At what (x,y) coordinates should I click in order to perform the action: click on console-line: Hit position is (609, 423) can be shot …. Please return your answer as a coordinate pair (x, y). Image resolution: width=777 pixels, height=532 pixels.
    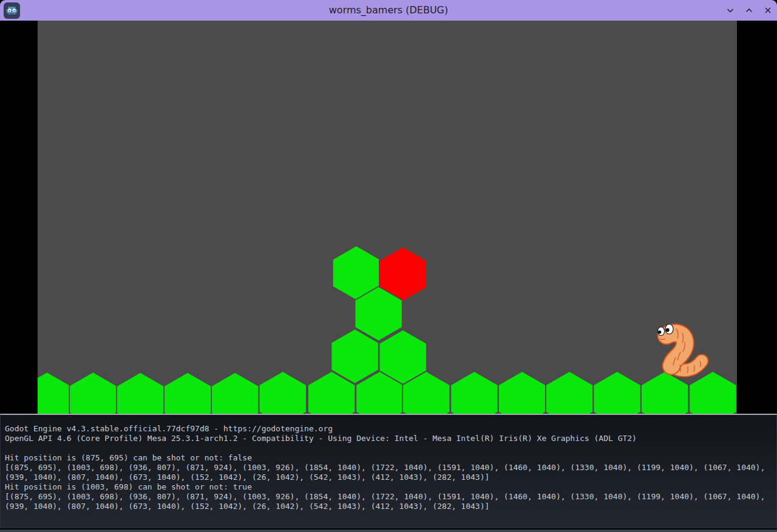
    Looking at the image, I should click on (391, 487).